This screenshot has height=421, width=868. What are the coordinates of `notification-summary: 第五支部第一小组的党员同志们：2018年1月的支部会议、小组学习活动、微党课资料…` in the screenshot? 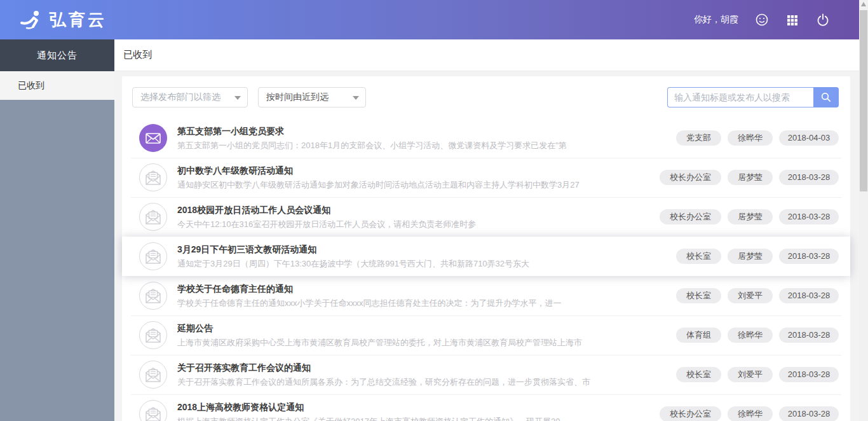 It's located at (421, 145).